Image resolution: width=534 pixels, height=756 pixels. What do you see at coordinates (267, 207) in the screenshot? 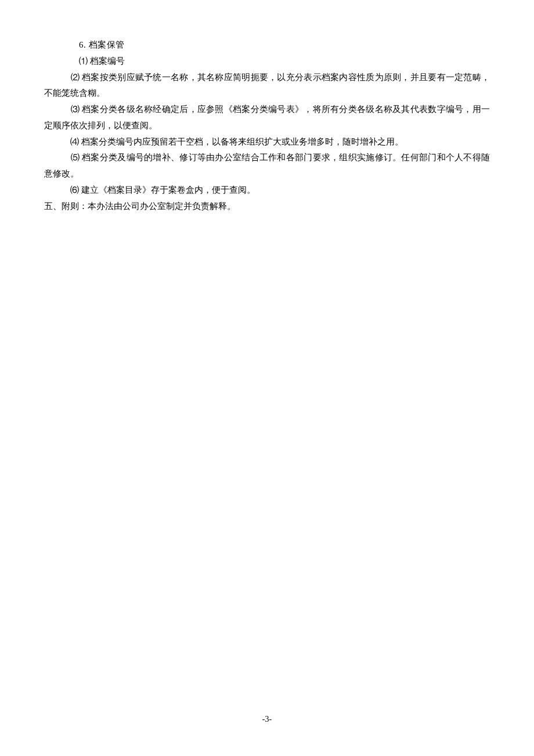
I see `line-item: 五、附则：本办法由公司办公室制定并负责解释。` at bounding box center [267, 207].